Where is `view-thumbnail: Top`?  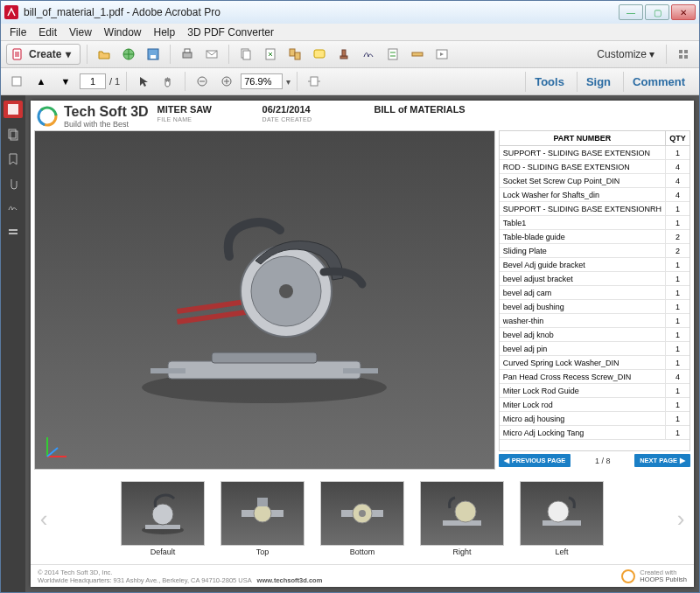 view-thumbnail: Top is located at coordinates (262, 519).